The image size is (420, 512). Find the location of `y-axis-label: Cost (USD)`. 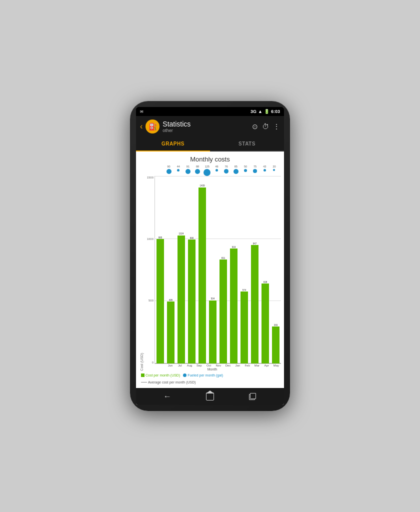

y-axis-label: Cost (USD) is located at coordinates (141, 274).